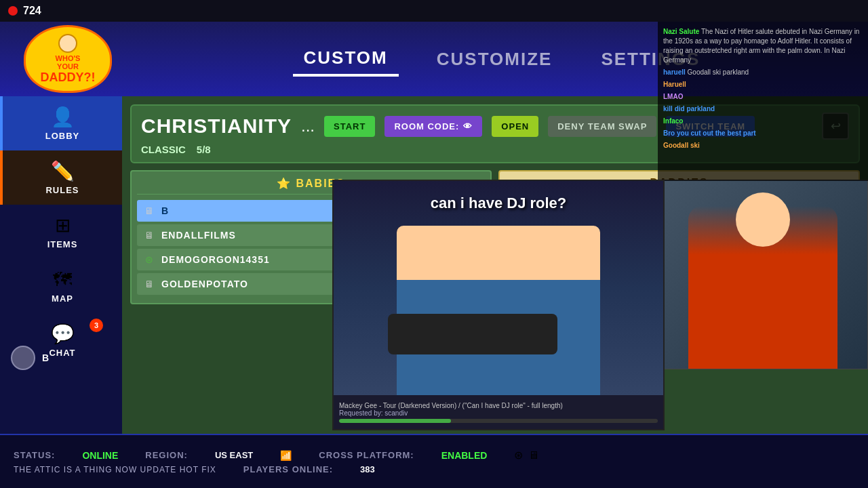 The width and height of the screenshot is (868, 488). Describe the element at coordinates (100, 455) in the screenshot. I see `status-value: ONLINE` at that location.